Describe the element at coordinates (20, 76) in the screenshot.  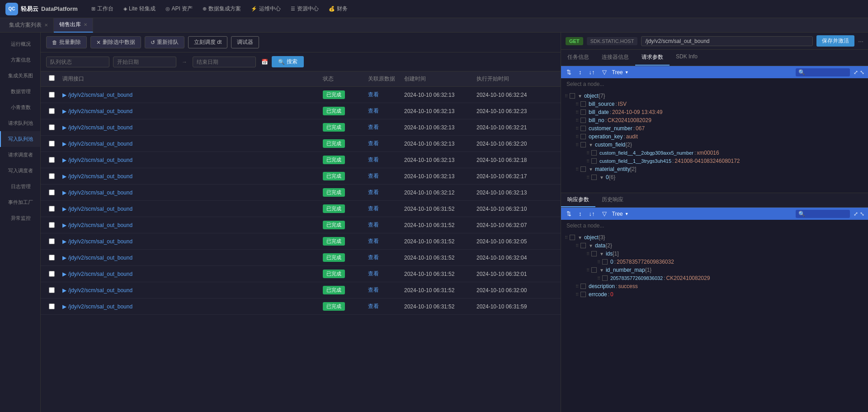
I see `sidebar-item-integration-map: 集成关系图` at that location.